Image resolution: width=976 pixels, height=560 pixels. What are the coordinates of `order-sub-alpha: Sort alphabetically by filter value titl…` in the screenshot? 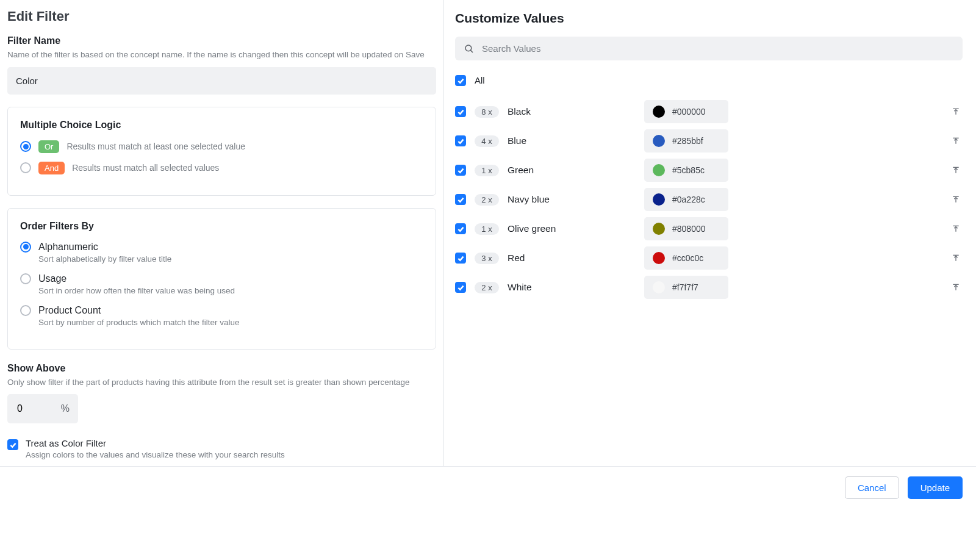 It's located at (231, 259).